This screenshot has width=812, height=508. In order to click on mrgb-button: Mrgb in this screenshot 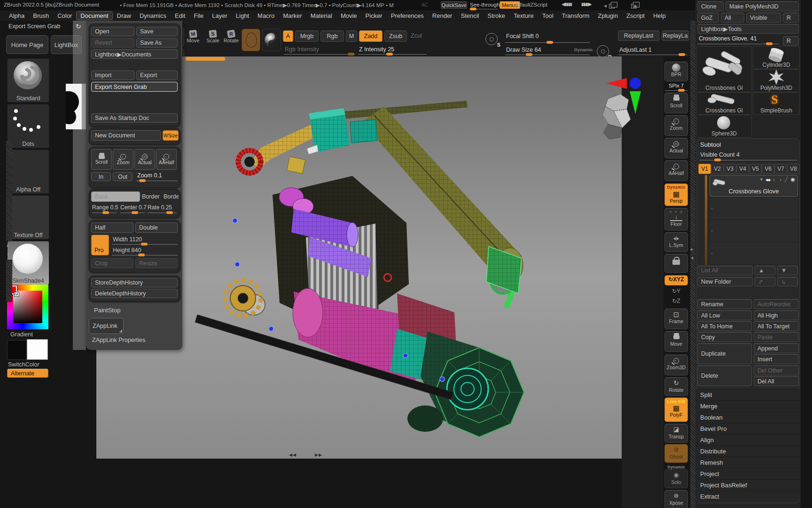, I will do `click(307, 36)`.